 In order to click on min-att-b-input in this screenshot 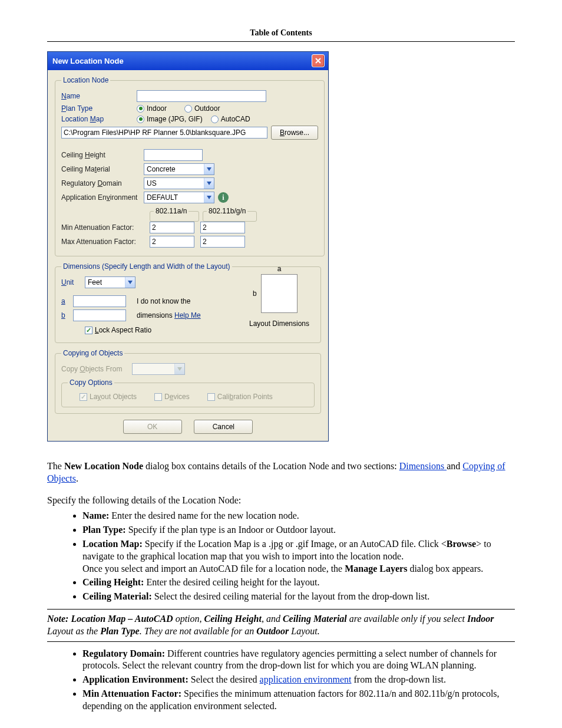, I will do `click(223, 228)`.